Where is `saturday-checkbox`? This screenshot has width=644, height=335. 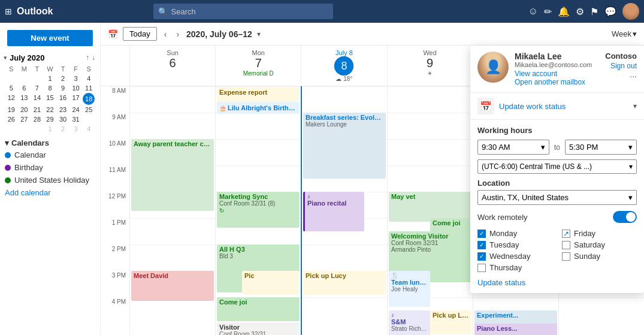 saturday-checkbox is located at coordinates (566, 245).